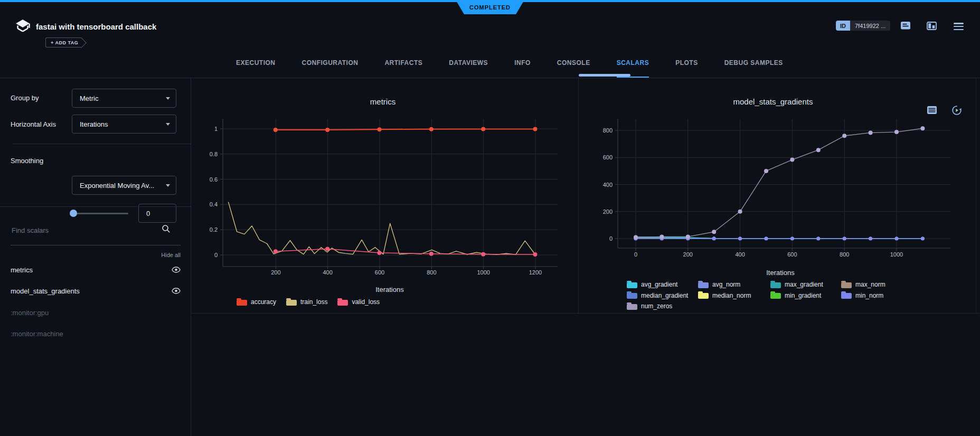 The image size is (980, 436). I want to click on tab-scalars: SCALARS, so click(633, 62).